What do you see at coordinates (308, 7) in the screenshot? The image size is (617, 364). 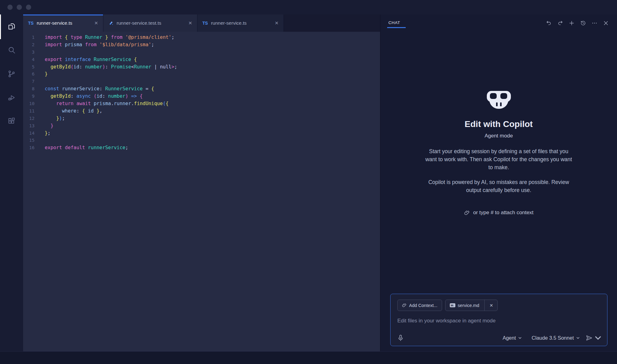 I see `titlebar` at bounding box center [308, 7].